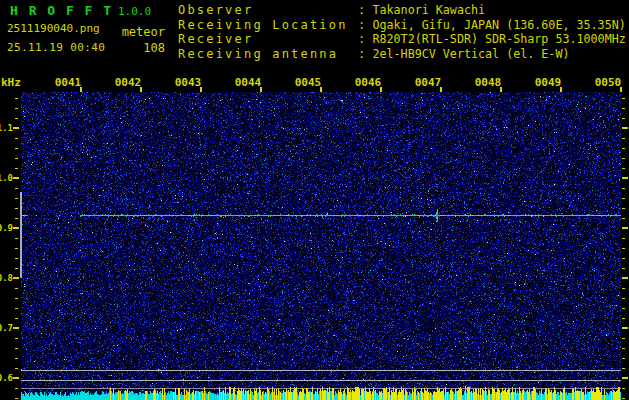  I want to click on output-filename: 2511190040.png, so click(54, 28).